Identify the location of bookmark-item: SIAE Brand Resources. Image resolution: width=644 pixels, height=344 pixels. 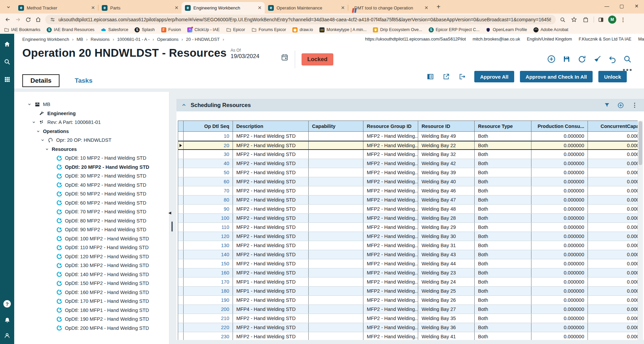
(70, 30).